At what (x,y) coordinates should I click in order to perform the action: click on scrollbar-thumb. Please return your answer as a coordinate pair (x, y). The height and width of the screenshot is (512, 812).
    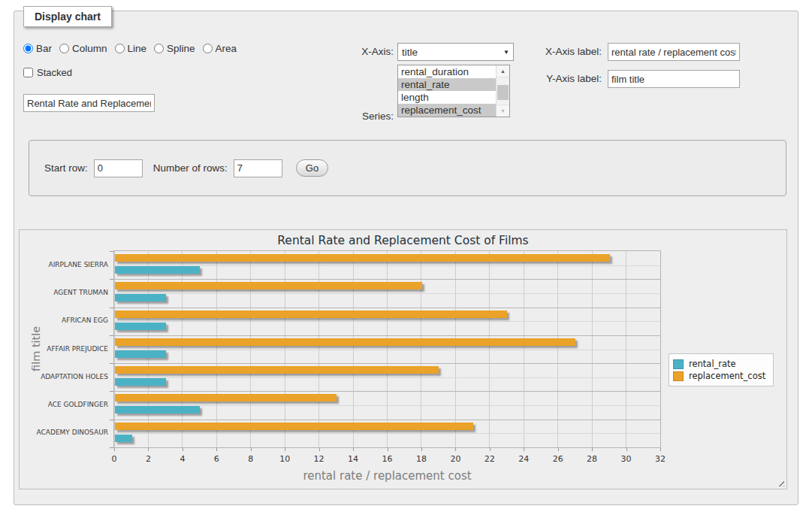
    Looking at the image, I should click on (503, 92).